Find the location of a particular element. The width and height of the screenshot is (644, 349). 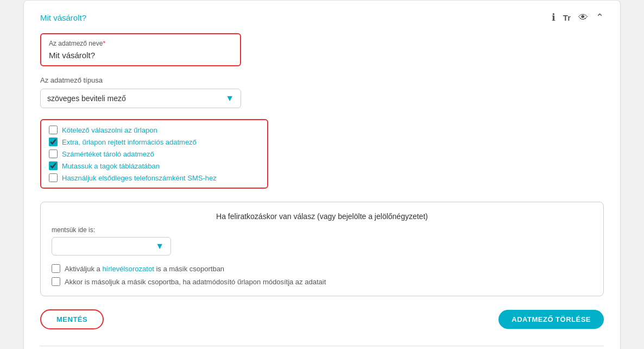

info-dropdown-arrow-icon: ▼ is located at coordinates (160, 246).